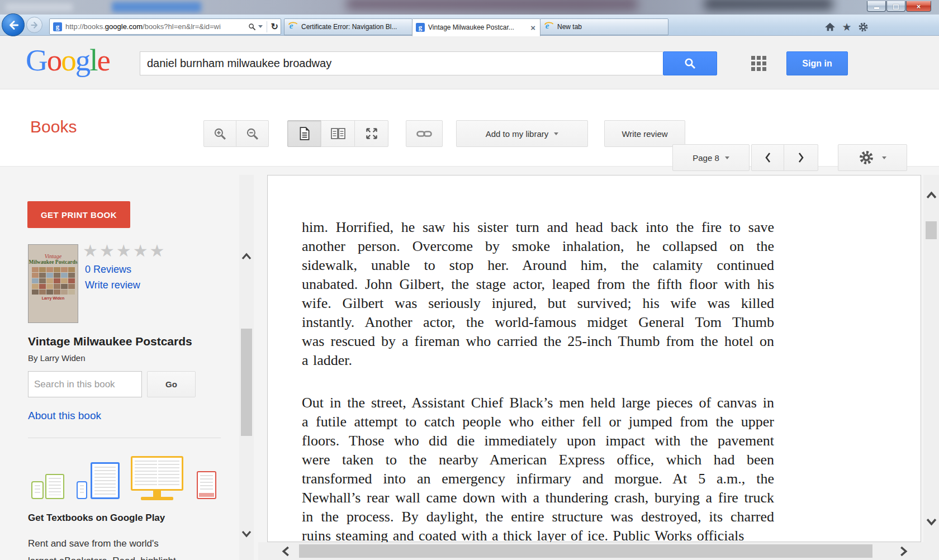 The height and width of the screenshot is (560, 939). Describe the element at coordinates (13, 25) in the screenshot. I see `back-arrow-icon` at that location.